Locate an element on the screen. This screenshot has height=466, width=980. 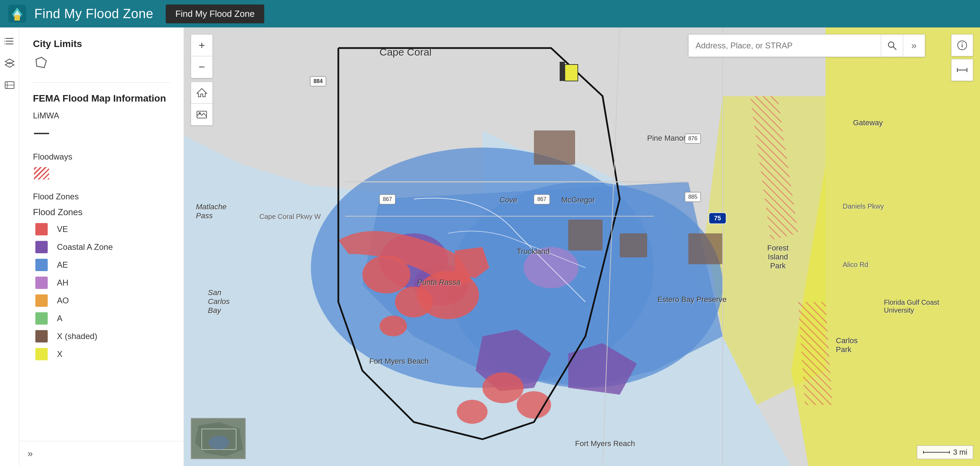
zone-label-4: AO is located at coordinates (63, 301).